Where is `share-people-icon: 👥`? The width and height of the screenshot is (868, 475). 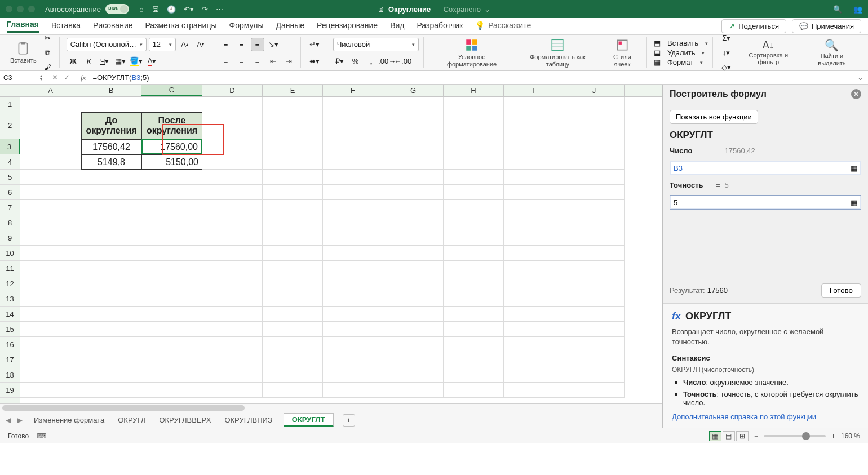 share-people-icon: 👥 is located at coordinates (858, 9).